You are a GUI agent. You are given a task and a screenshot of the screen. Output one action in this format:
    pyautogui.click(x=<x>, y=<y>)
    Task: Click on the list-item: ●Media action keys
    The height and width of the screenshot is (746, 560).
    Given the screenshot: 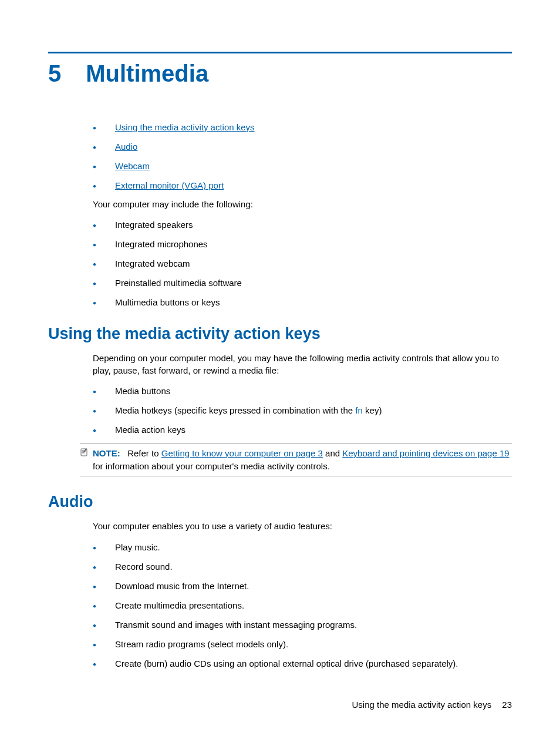 What is the action you would take?
    pyautogui.click(x=302, y=430)
    